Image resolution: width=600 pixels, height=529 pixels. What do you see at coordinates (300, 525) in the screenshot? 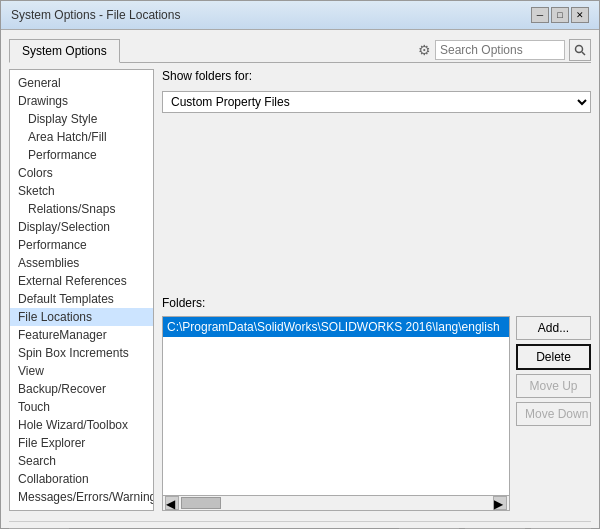
I see `bottom-bar: Reset... OK Cancel Help` at bounding box center [300, 525].